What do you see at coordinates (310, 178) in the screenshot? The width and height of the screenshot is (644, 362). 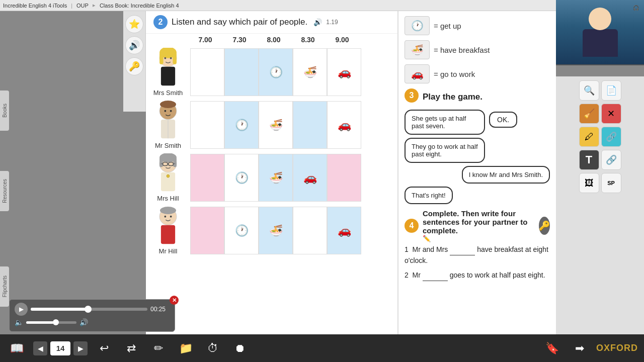 I see `icon-mrshill-830: 🚗` at bounding box center [310, 178].